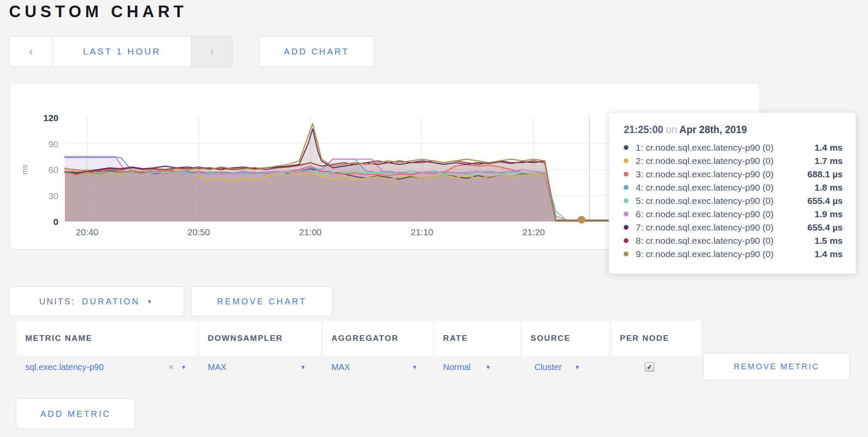 This screenshot has height=437, width=868. I want to click on clear-metric-icon: ×, so click(171, 367).